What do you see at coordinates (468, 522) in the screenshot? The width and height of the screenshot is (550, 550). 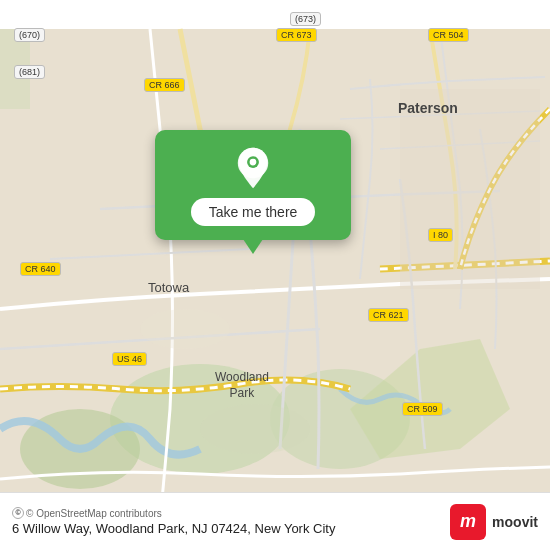 I see `moovit-m-letter: m` at bounding box center [468, 522].